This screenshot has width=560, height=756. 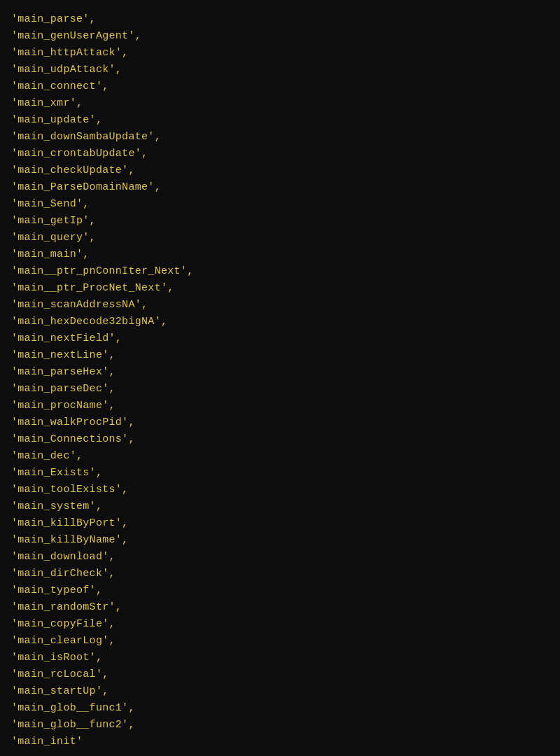 What do you see at coordinates (280, 255) in the screenshot?
I see `list-item: 'main_main',` at bounding box center [280, 255].